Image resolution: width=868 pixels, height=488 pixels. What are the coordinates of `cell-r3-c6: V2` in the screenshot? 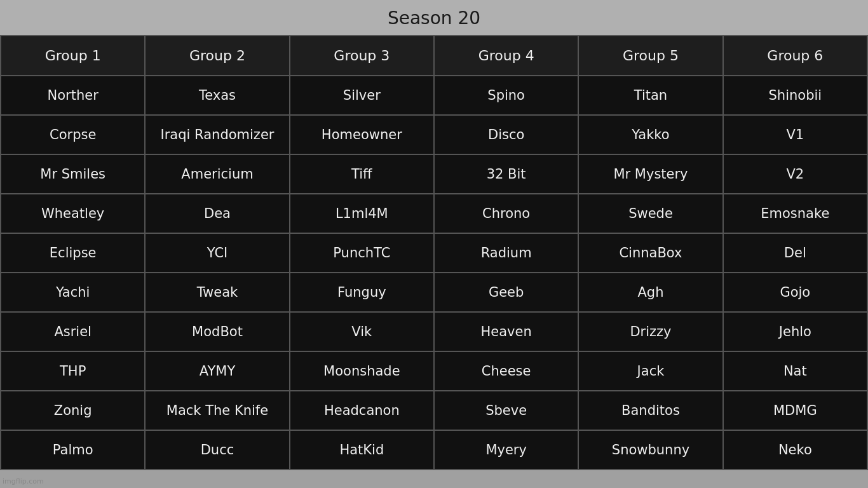 It's located at (796, 174).